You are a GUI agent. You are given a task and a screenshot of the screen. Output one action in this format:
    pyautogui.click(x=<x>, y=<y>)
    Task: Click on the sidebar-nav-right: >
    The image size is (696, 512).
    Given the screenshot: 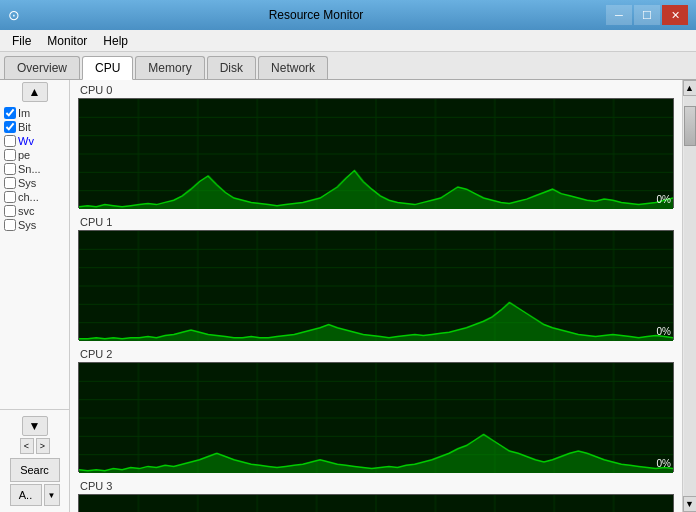 What is the action you would take?
    pyautogui.click(x=43, y=446)
    